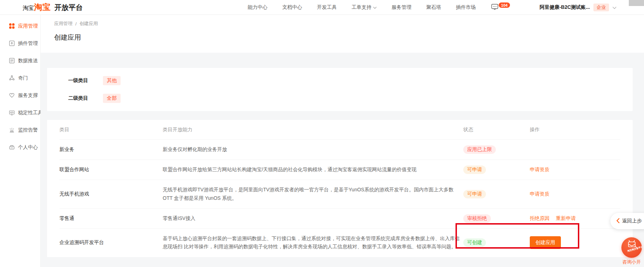 The width and height of the screenshot is (644, 267). Describe the element at coordinates (20, 26) in the screenshot. I see `sidebar-item-app-management: 应用管理` at that location.